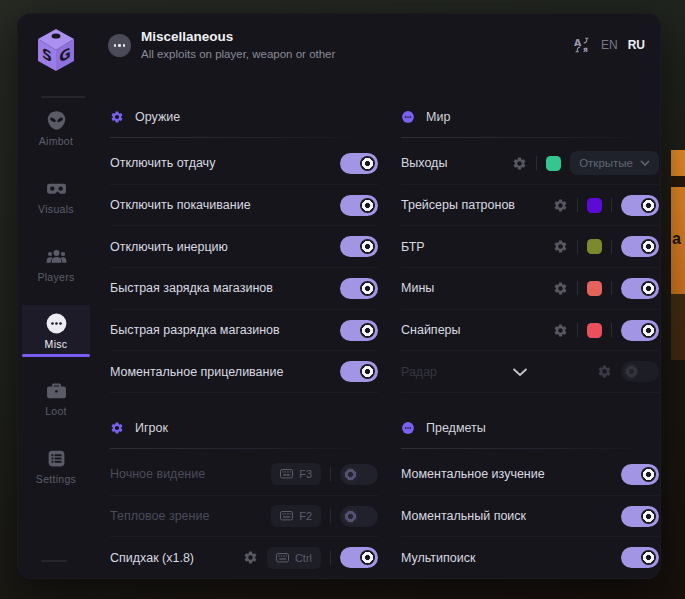  I want to click on sidebar-item-loot: Loot, so click(56, 398).